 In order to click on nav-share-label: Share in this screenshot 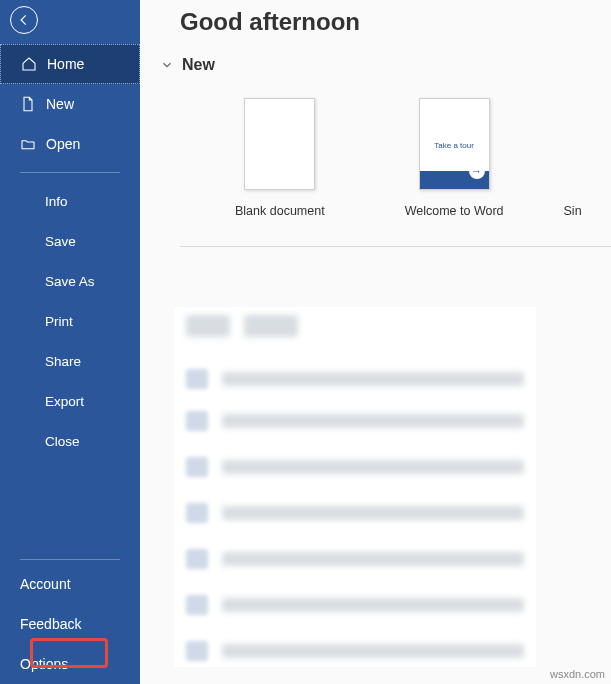, I will do `click(63, 362)`.